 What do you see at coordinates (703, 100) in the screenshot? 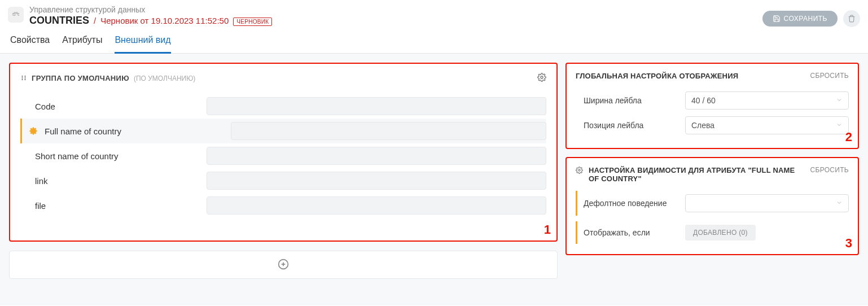
I see `label-width-value: 40 / 60` at bounding box center [703, 100].